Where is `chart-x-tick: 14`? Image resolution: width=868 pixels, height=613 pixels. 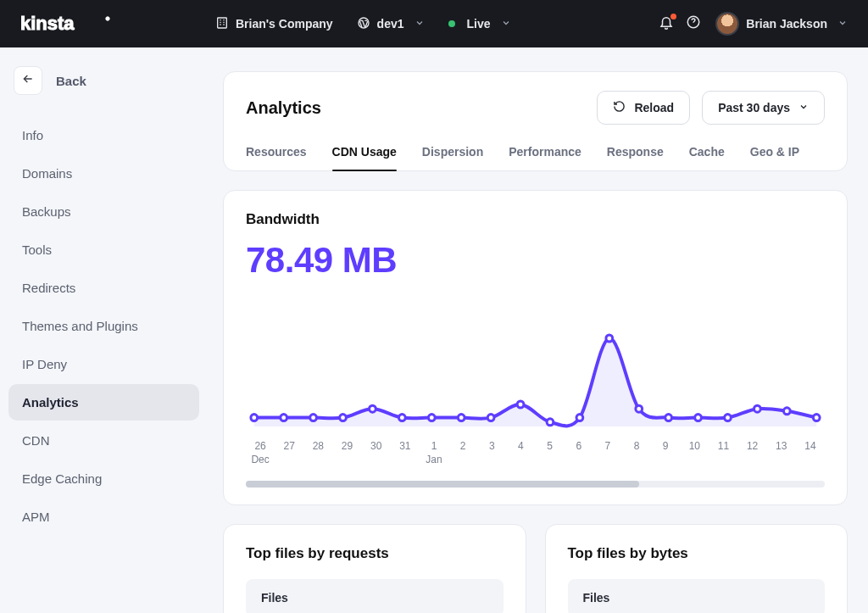
chart-x-tick: 14 is located at coordinates (810, 446).